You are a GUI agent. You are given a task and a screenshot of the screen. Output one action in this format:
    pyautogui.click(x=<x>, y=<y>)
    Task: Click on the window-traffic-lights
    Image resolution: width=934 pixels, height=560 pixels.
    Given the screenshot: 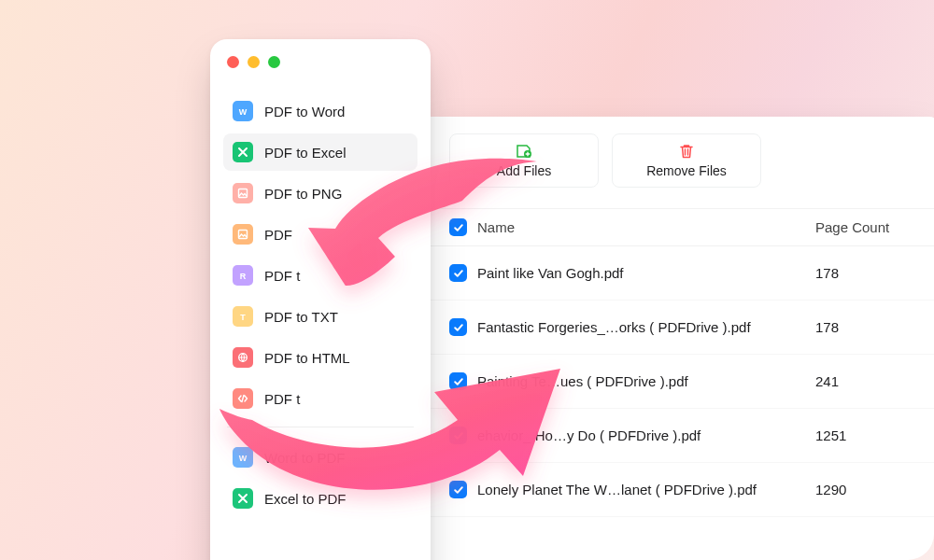 What is the action you would take?
    pyautogui.click(x=320, y=62)
    